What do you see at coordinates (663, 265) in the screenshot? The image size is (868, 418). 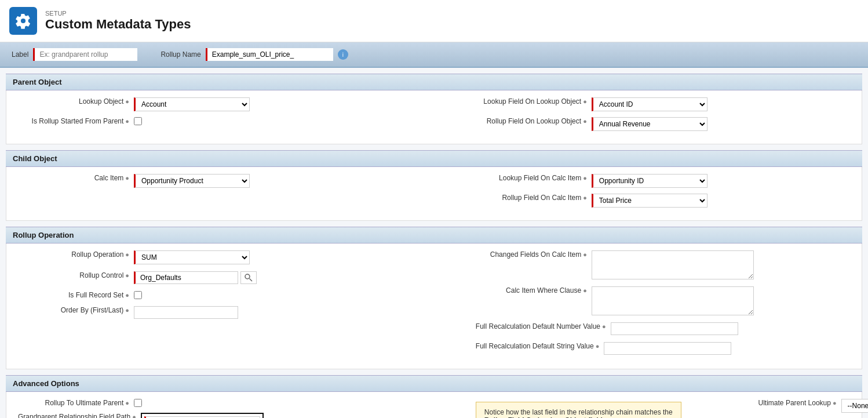 I see `changed-fields-row: Changed Fields On Calc Item ●` at bounding box center [663, 265].